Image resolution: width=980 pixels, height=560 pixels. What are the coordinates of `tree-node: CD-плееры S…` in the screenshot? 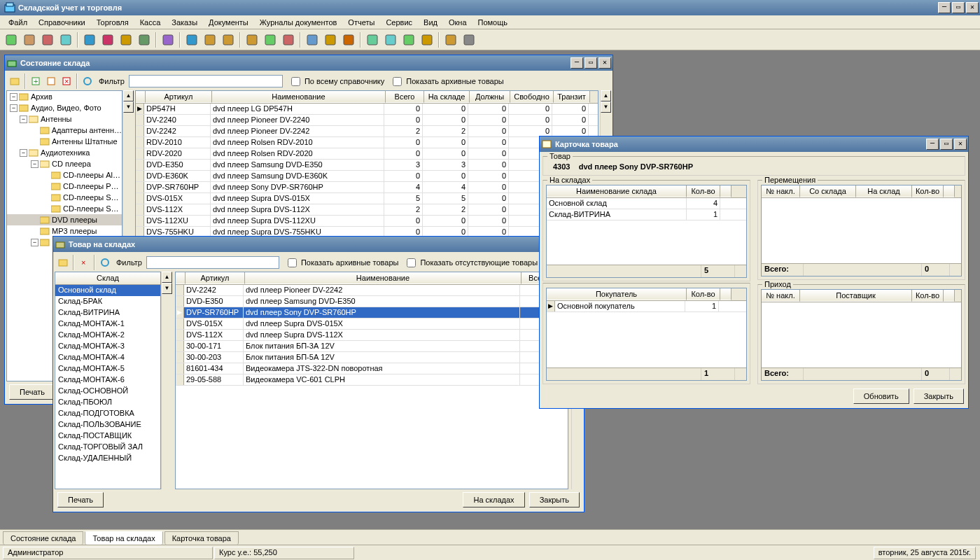 It's located at (64, 209).